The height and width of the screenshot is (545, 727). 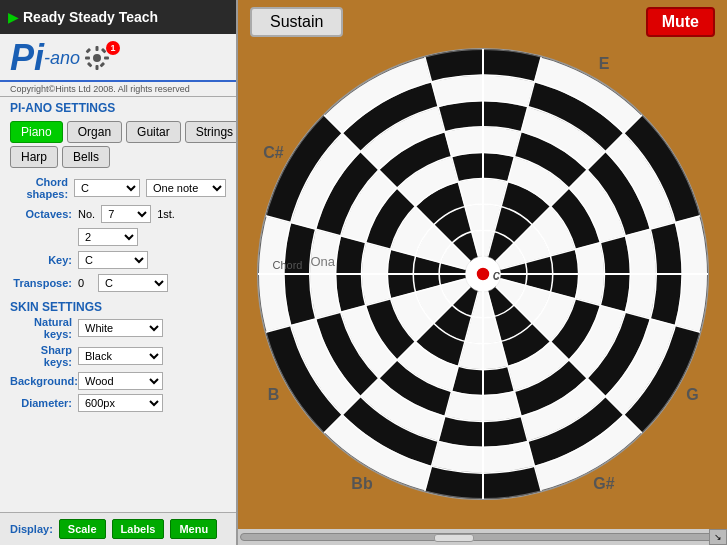 I want to click on svg-text: G, so click(x=692, y=394).